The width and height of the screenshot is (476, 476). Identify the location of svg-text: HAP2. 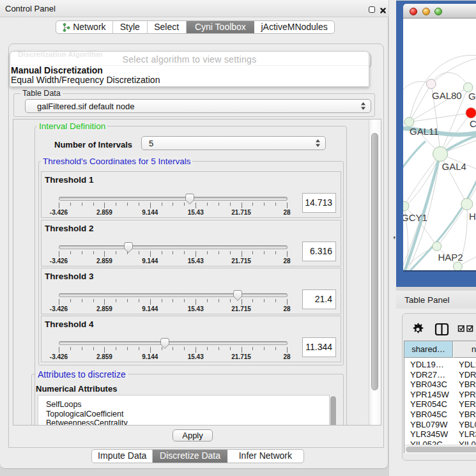
(451, 257).